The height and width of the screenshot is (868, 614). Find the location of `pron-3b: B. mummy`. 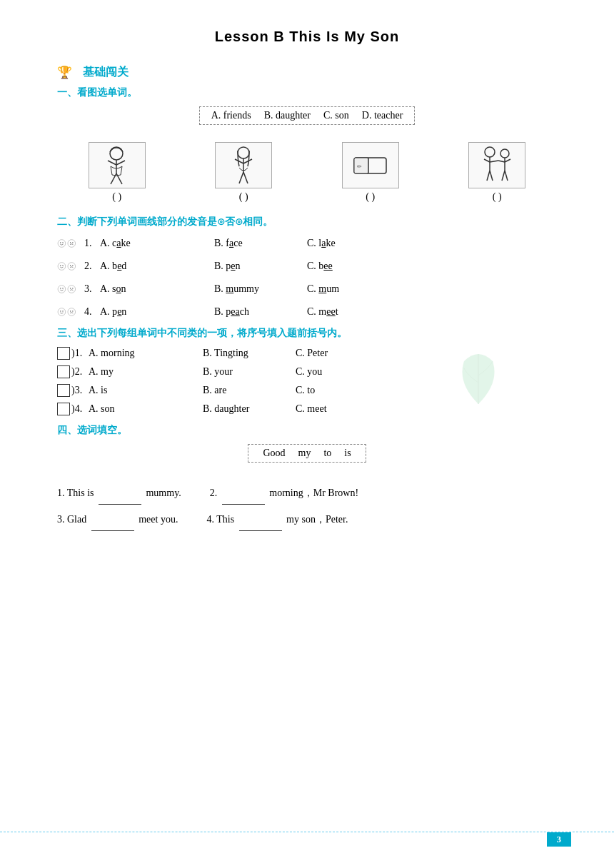

pron-3b: B. mummy is located at coordinates (261, 289).